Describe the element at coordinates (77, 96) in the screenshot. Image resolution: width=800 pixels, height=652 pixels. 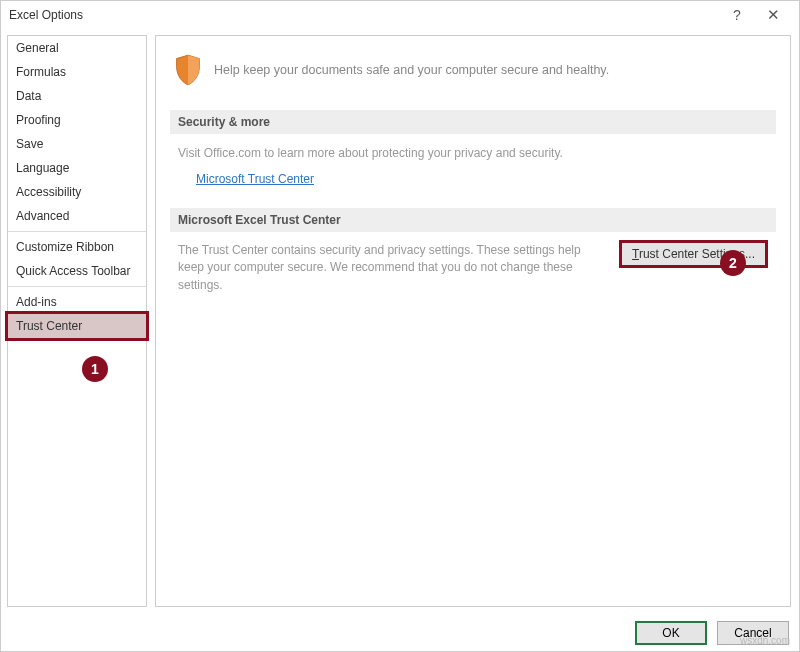
I see `sidebar-item-data: Data` at that location.